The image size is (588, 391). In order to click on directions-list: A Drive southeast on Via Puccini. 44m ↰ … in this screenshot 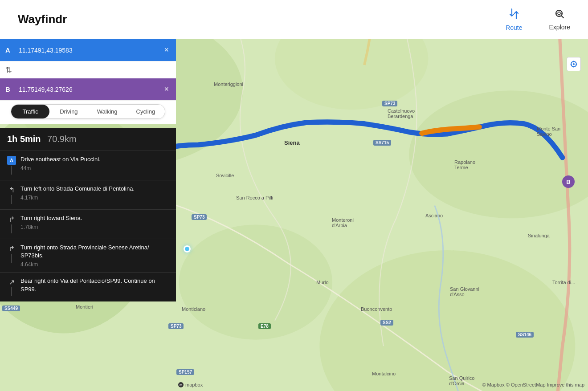, I will do `click(88, 226)`.